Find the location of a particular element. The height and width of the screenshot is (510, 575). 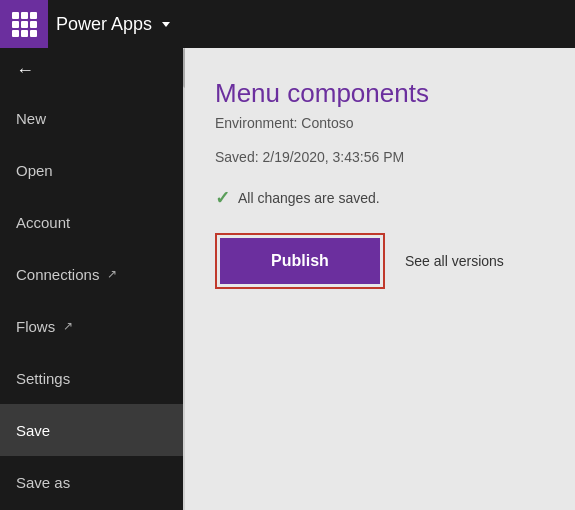

waffle-grid-icon is located at coordinates (24, 24).